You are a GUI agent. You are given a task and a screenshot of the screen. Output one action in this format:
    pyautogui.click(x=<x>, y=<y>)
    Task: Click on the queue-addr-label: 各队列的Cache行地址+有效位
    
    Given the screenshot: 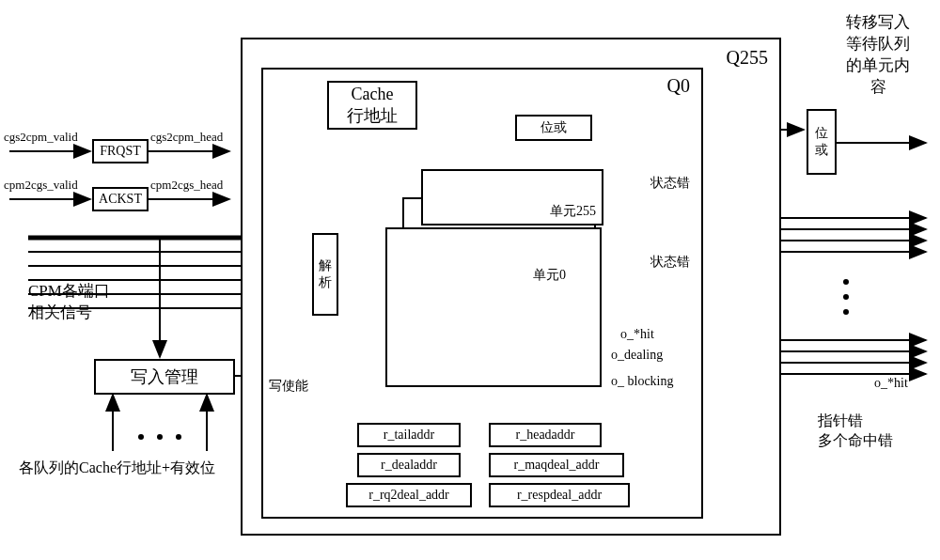 What is the action you would take?
    pyautogui.click(x=117, y=468)
    